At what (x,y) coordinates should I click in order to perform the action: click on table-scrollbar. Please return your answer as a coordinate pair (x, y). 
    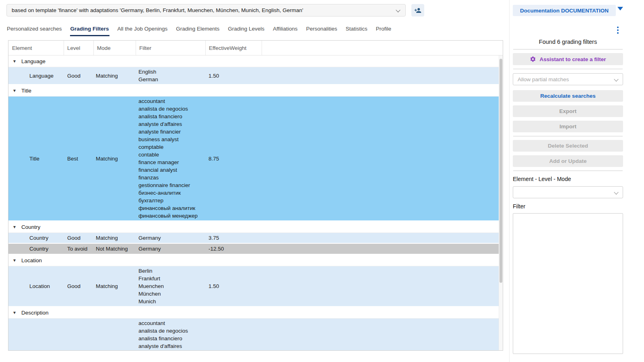
    Looking at the image, I should click on (501, 203).